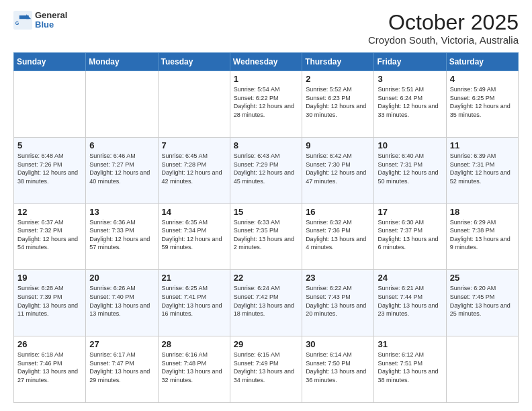  What do you see at coordinates (339, 304) in the screenshot?
I see `calendar-cell: 23Sunrise: 6:22 AM Sunset: 7:43 PM Dayli…` at bounding box center [339, 304].